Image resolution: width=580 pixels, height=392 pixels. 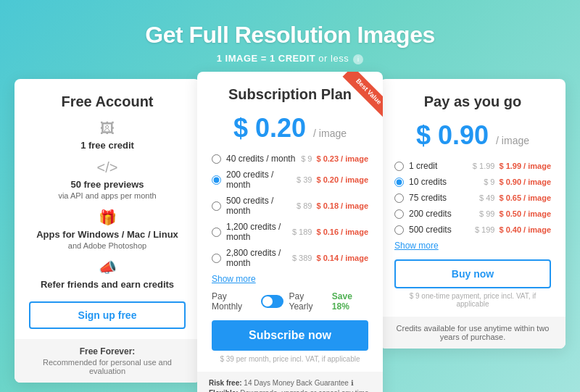 What do you see at coordinates (473, 101) in the screenshot?
I see `pay-card-title: Pay as you go` at bounding box center [473, 101].